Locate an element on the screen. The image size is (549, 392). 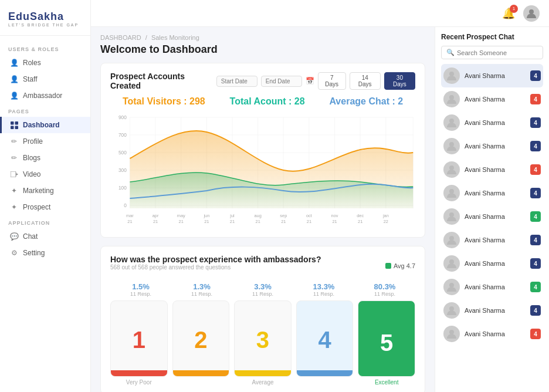
rating-resp-1: 11 Resp. is located at coordinates (141, 294).